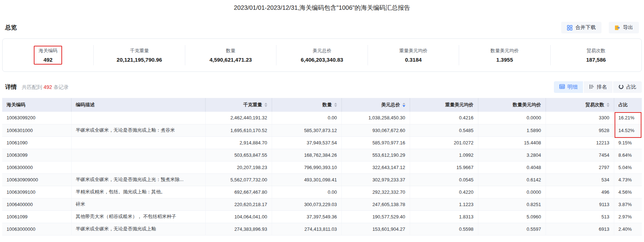 This screenshot has height=242, width=644. I want to click on stat-label: 贸易次数, so click(596, 51).